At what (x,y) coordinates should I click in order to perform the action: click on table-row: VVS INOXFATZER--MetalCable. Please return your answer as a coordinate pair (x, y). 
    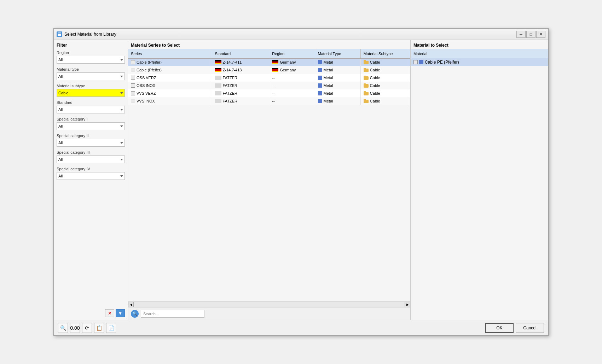
    Looking at the image, I should click on (269, 101).